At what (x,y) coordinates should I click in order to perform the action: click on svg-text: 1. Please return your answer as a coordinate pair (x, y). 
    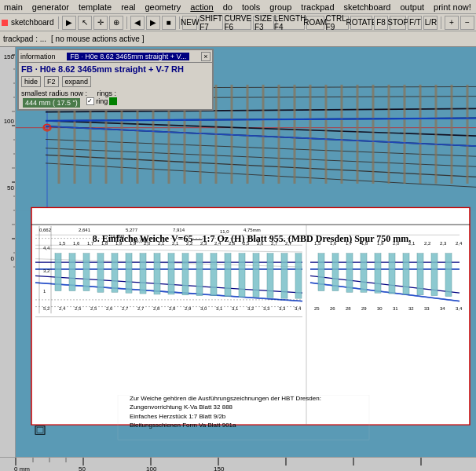
    Looking at the image, I should click on (44, 292).